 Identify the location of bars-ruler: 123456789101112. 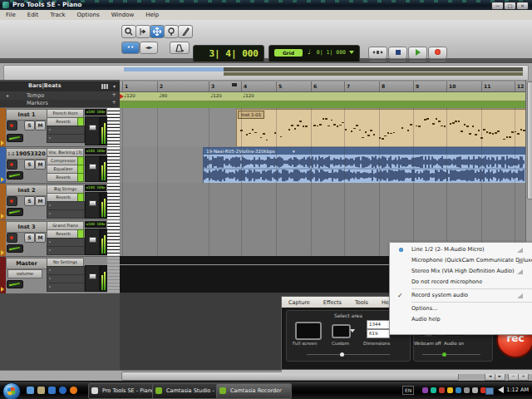
(323, 86).